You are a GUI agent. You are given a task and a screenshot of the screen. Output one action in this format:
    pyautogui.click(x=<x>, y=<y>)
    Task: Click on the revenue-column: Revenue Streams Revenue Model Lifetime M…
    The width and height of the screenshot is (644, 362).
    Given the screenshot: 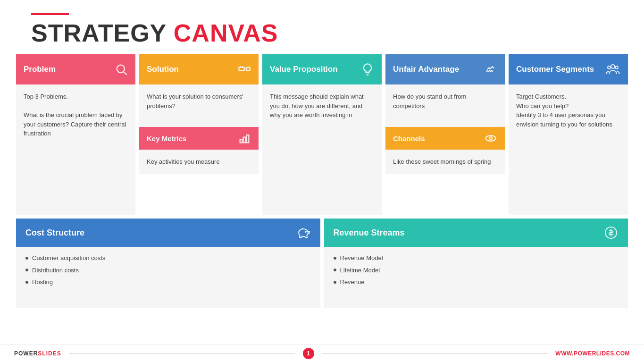 What is the action you would take?
    pyautogui.click(x=477, y=263)
    